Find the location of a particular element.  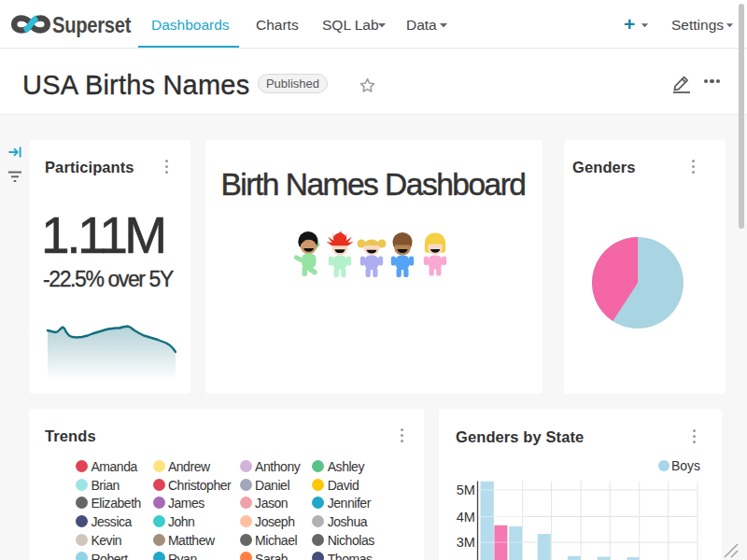

svg-text: 4M is located at coordinates (466, 517).